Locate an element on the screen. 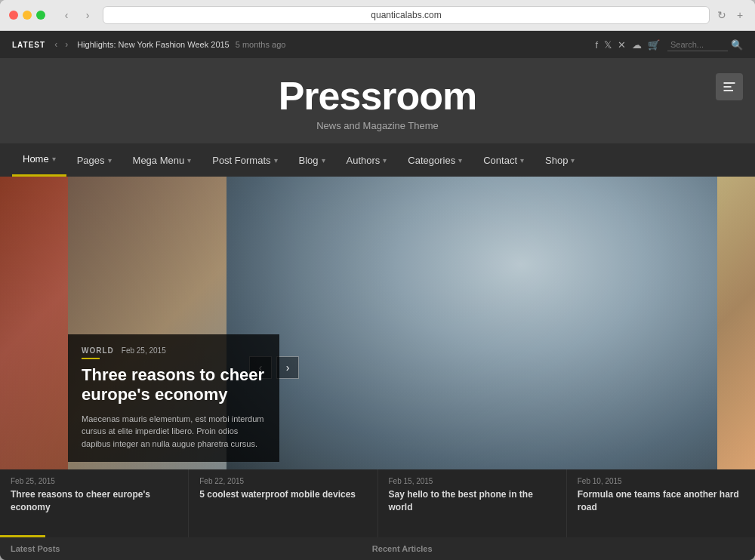 The image size is (755, 560). menu-icon is located at coordinates (729, 87).